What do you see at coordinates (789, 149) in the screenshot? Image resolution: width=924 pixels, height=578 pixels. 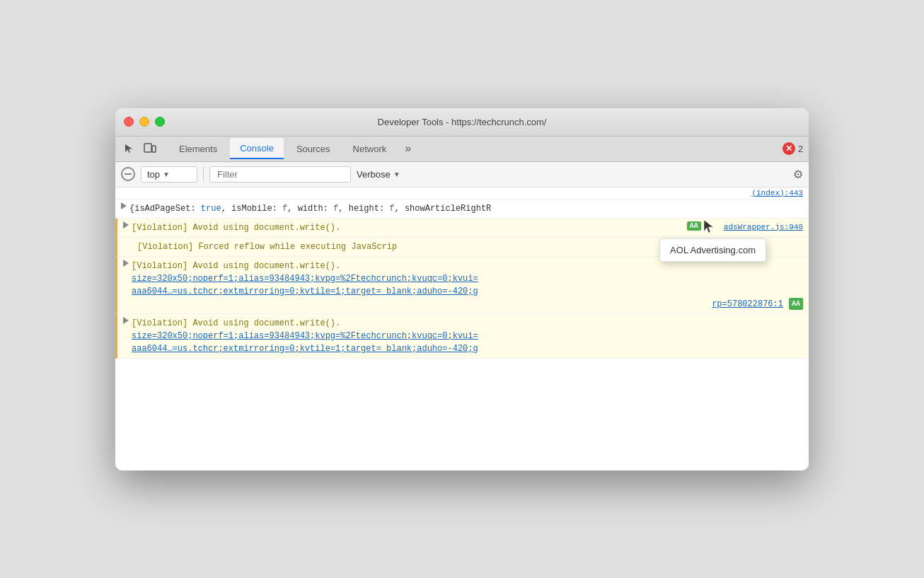 I see `error-icon: ✕` at bounding box center [789, 149].